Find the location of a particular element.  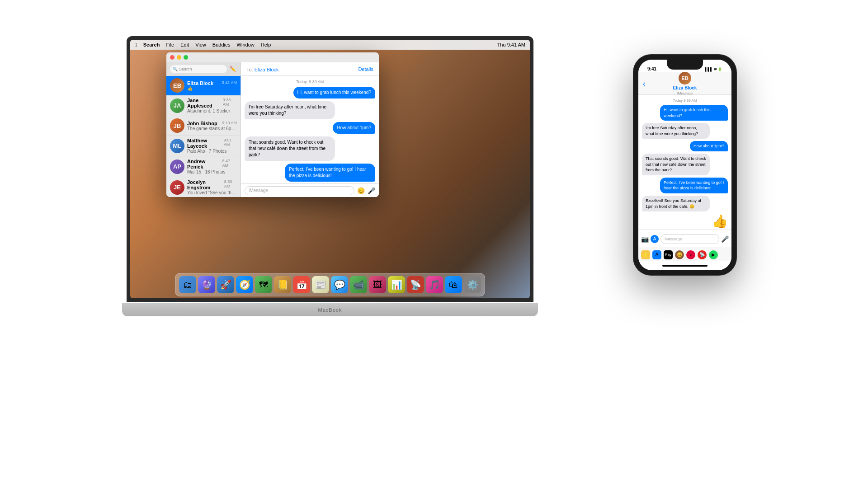

menubar-right: Thu 9:41 AM is located at coordinates (511, 45).